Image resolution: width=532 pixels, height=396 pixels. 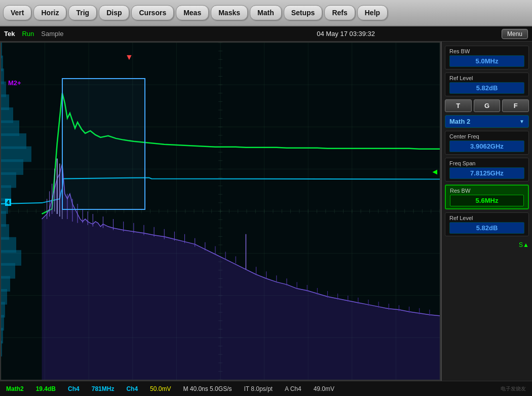 What do you see at coordinates (487, 224) in the screenshot?
I see `ref-level2-group: Ref Level 5.82dB` at bounding box center [487, 224].